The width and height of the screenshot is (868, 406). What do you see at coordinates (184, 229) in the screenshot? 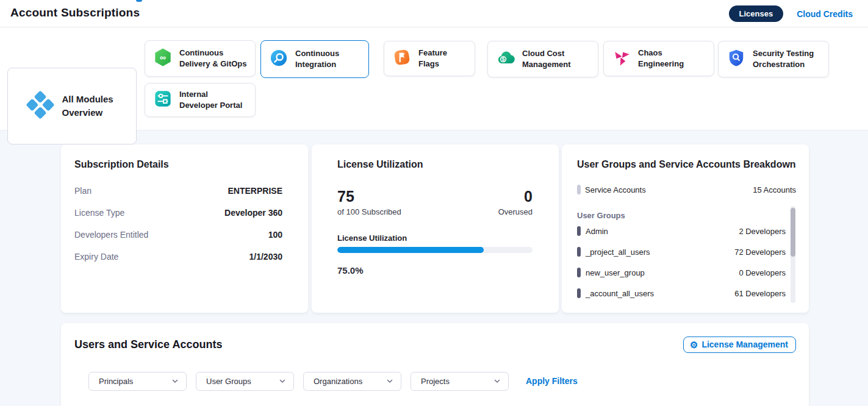
I see `subscription-details-card: Subscription Details Plan ENTERPRISE Lic…` at bounding box center [184, 229].